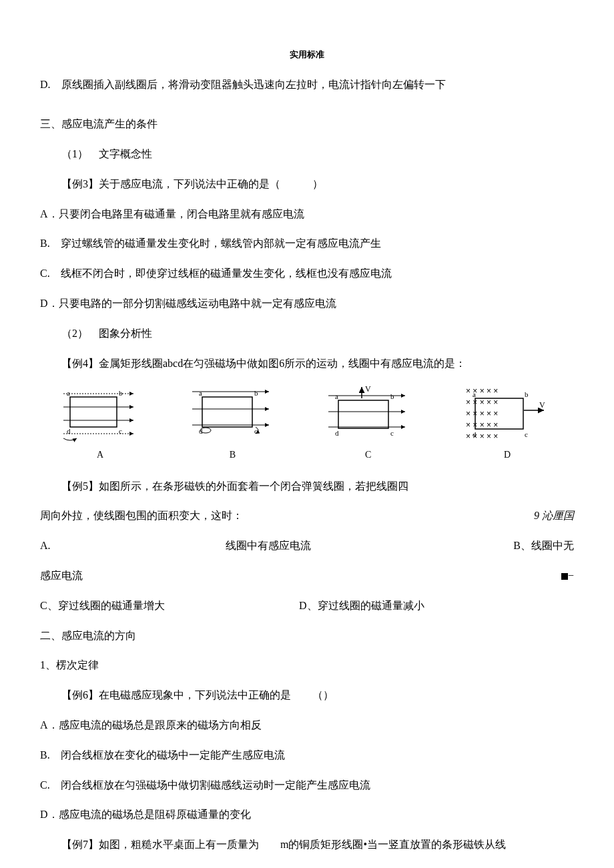 The width and height of the screenshot is (614, 868). What do you see at coordinates (307, 184) in the screenshot?
I see `example-3-title: 【例3】关于感应电流，下列说法中正确的是（ ）` at bounding box center [307, 184].